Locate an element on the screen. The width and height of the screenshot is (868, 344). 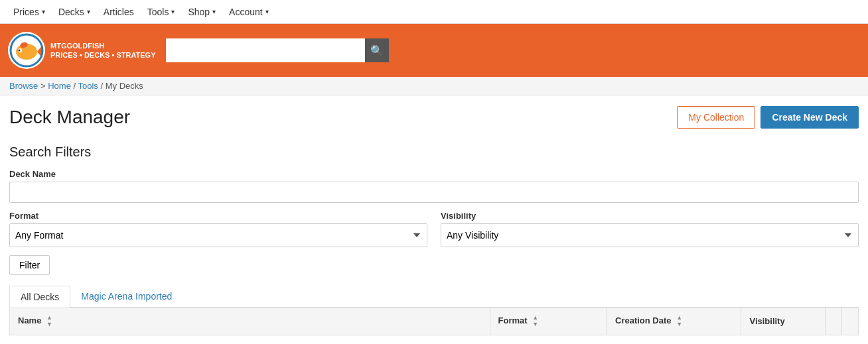
page-title: Deck Manager is located at coordinates (70, 117).